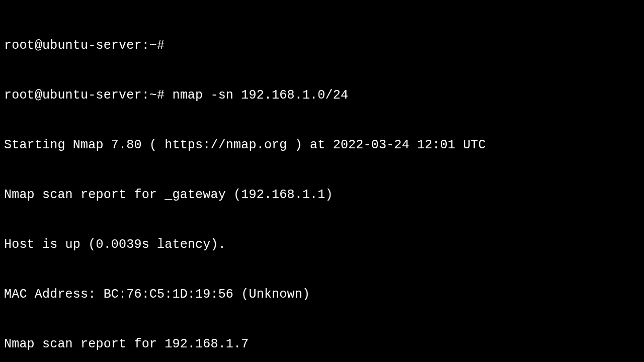  I want to click on terminal-line: root@ubuntu-server:~# nmap -sn 192.168.1…, so click(322, 96).